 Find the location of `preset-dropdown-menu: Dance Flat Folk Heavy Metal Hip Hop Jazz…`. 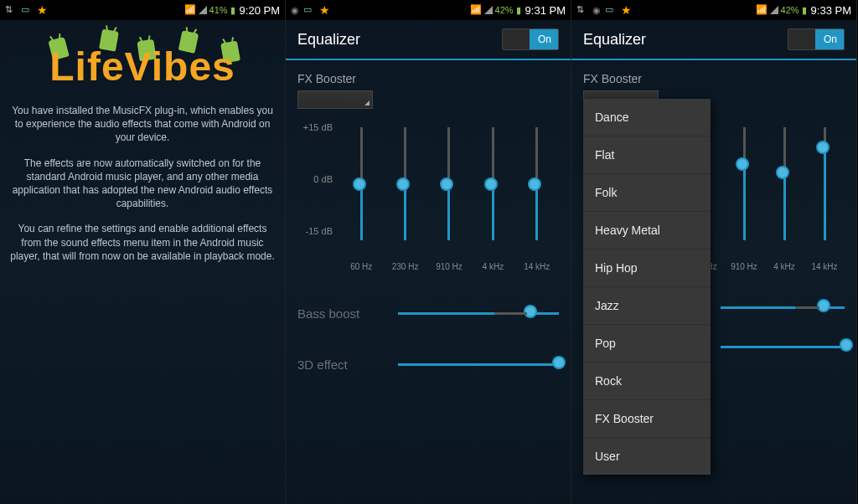

preset-dropdown-menu: Dance Flat Folk Heavy Metal Hip Hop Jazz… is located at coordinates (647, 286).